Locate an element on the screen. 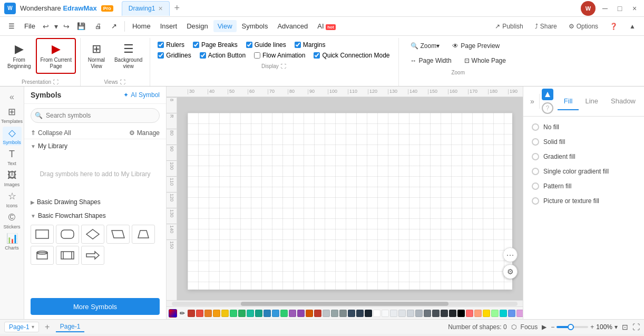 Image resolution: width=644 pixels, height=336 pixels. sidebar-item-symbols: ◇ Symbols is located at coordinates (12, 136).